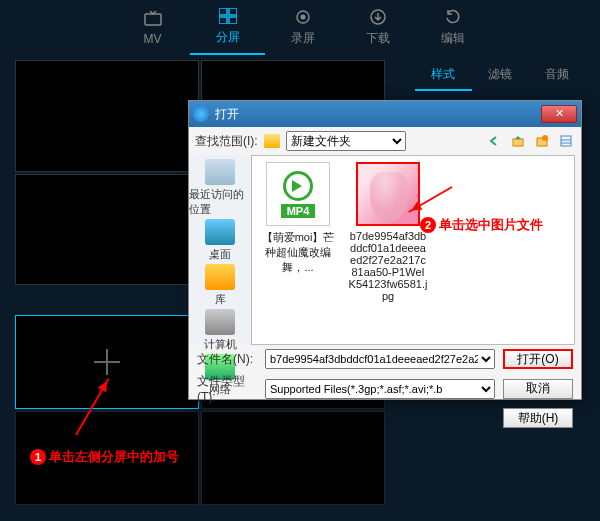  Describe the element at coordinates (220, 322) in the screenshot. I see `computer-icon` at that location.